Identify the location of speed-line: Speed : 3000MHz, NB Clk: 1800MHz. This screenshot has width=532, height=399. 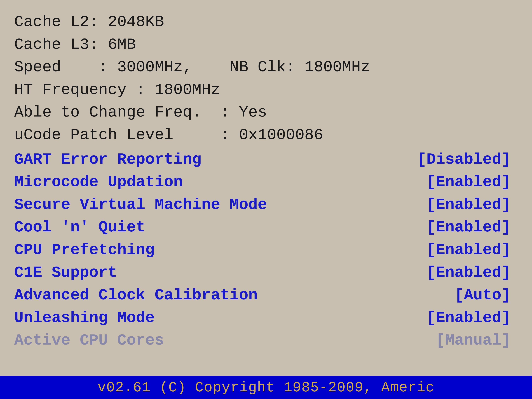
(266, 67).